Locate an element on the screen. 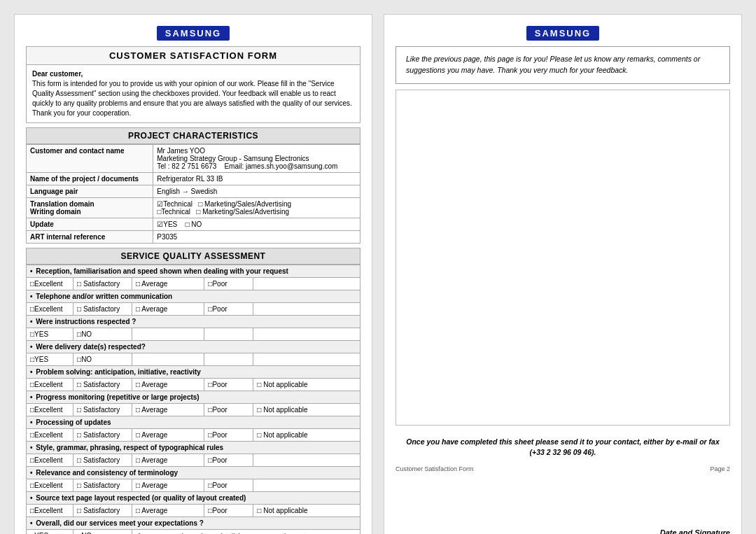  value-art-ref: P3035 is located at coordinates (257, 237).